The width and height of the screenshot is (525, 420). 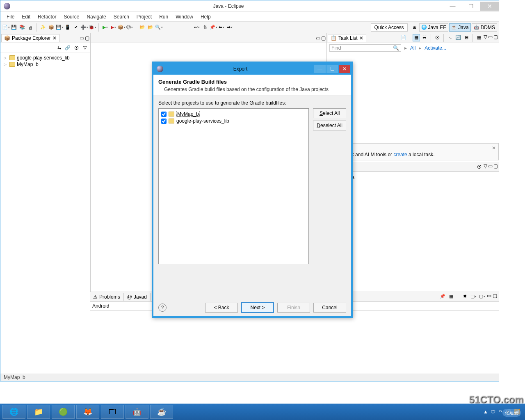 I want to click on avd-icon: 📱, so click(x=68, y=27).